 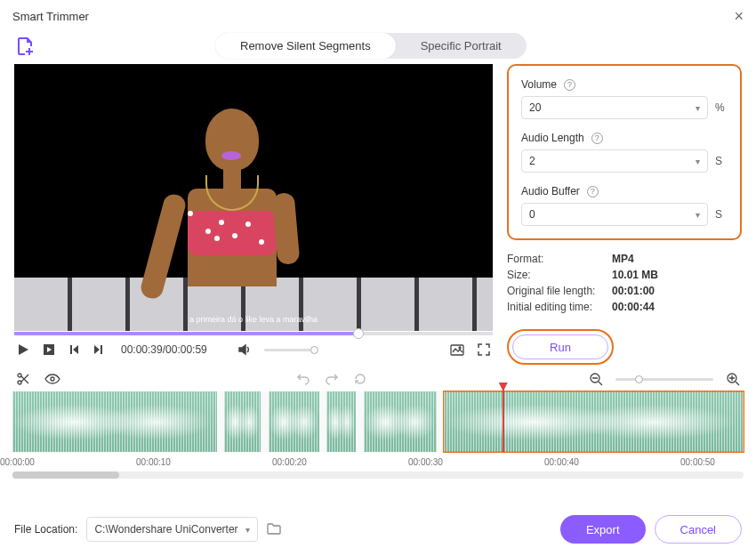 What do you see at coordinates (23, 379) in the screenshot?
I see `cut-icon` at bounding box center [23, 379].